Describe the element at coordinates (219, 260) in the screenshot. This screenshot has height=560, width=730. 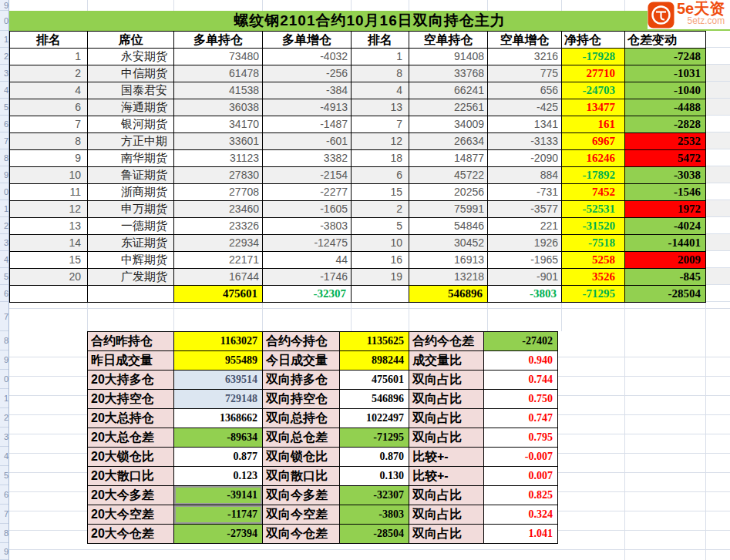
I see `cell-long-pos: 22171` at that location.